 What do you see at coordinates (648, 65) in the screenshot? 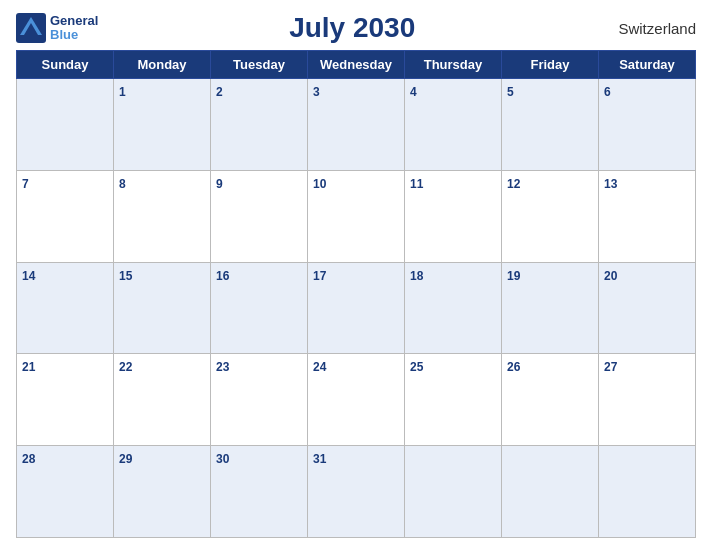
I see `header-saturday: Saturday` at bounding box center [648, 65].